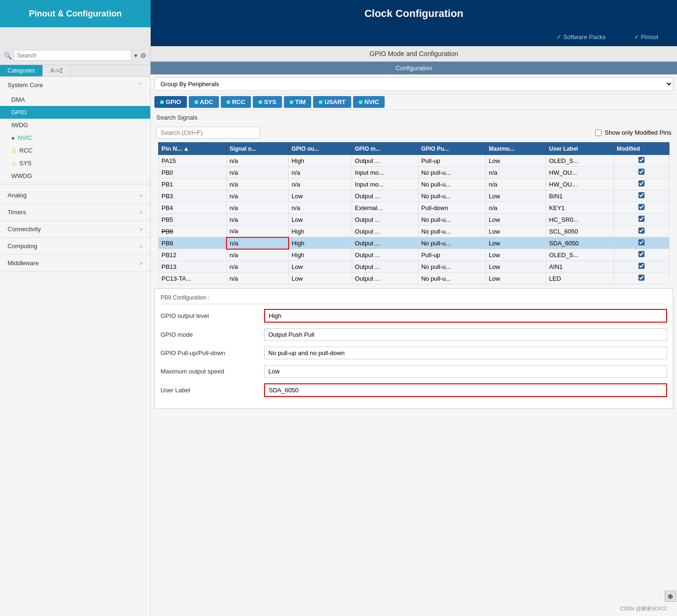 Image resolution: width=677 pixels, height=616 pixels. What do you see at coordinates (335, 102) in the screenshot?
I see `ptab-usart-label: USART` at bounding box center [335, 102].